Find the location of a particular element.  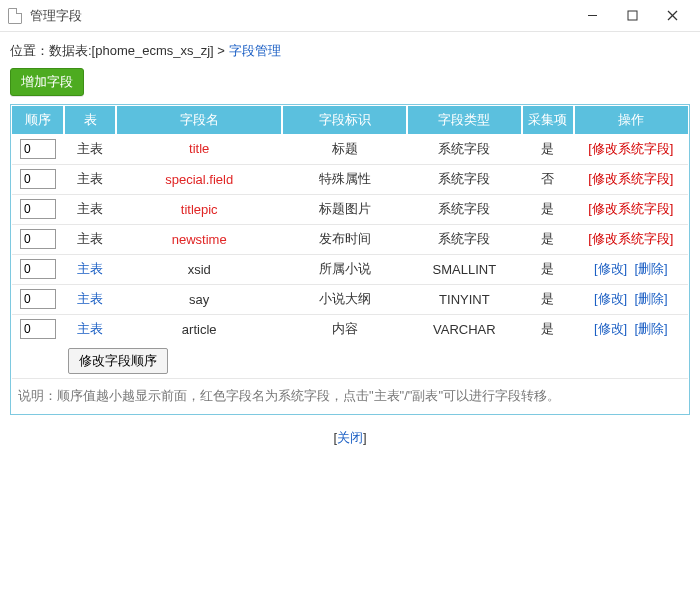

table-header-row: 顺序 表 字段名 字段标识 字段类型 采集项 操作 is located at coordinates (350, 120).